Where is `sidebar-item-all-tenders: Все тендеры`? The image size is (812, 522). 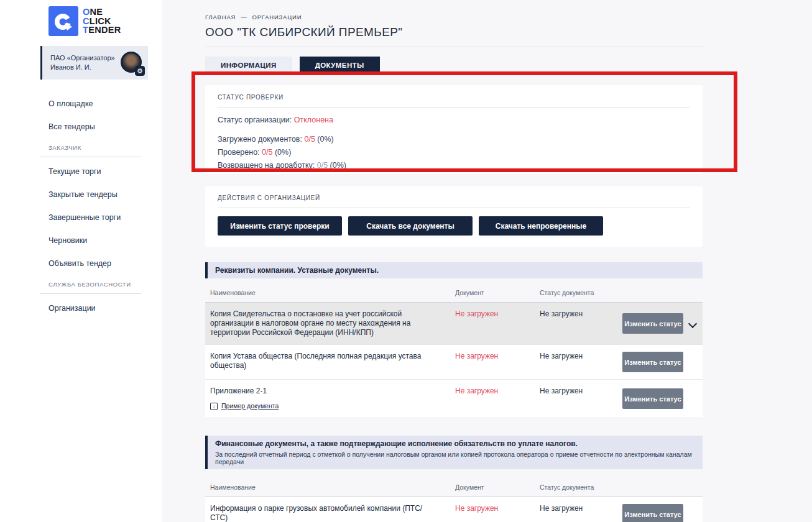
sidebar-item-all-tenders: Все тендеры is located at coordinates (91, 127).